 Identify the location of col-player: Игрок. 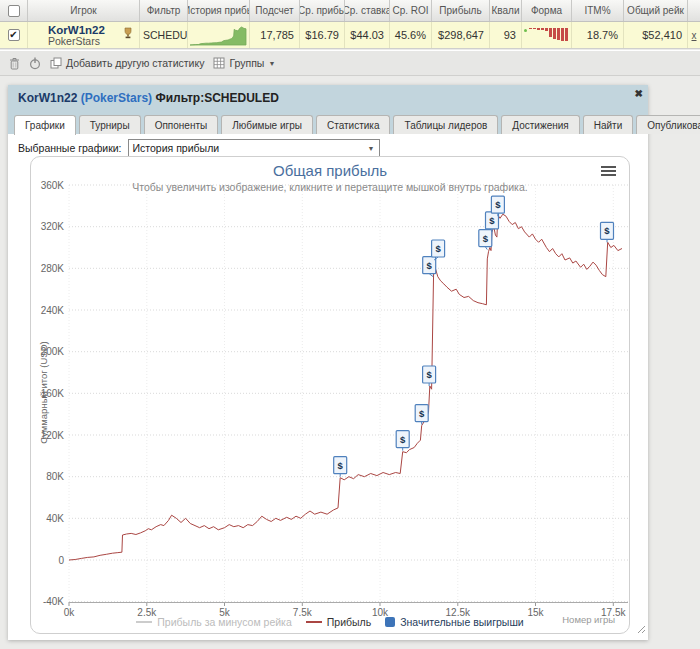
(84, 10).